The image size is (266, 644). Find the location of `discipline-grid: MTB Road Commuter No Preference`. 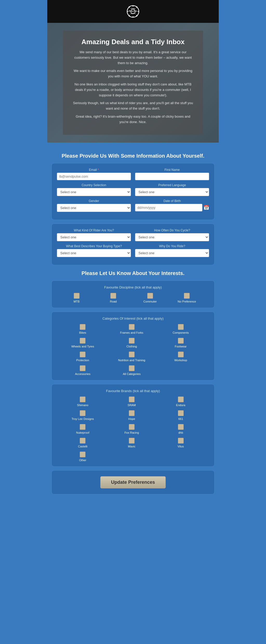

discipline-grid: MTB Road Commuter No Preference is located at coordinates (133, 298).